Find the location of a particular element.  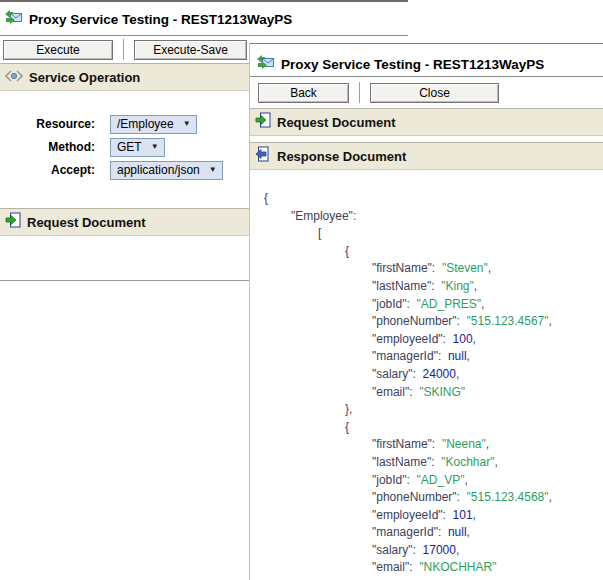

back-toolbar: Execute Execute-Save is located at coordinates (125, 50).